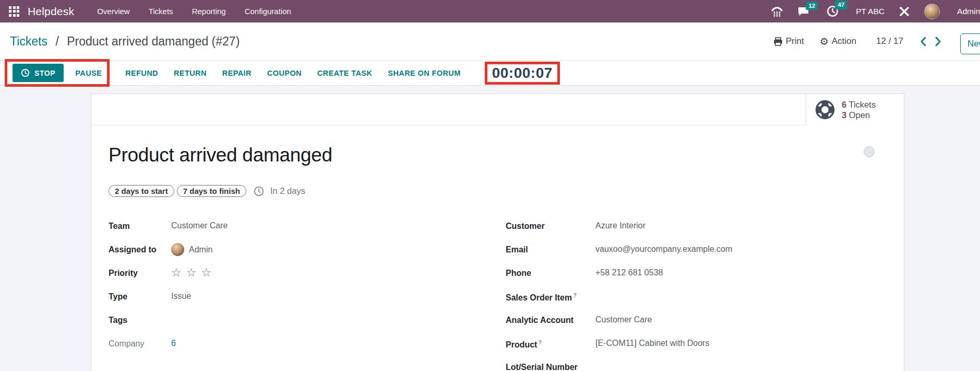 Image resolution: width=980 pixels, height=371 pixels. I want to click on field-label: Type, so click(140, 297).